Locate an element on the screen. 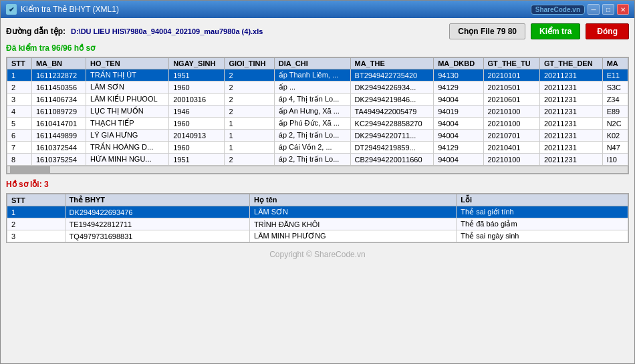  col-ma: MA is located at coordinates (615, 64).